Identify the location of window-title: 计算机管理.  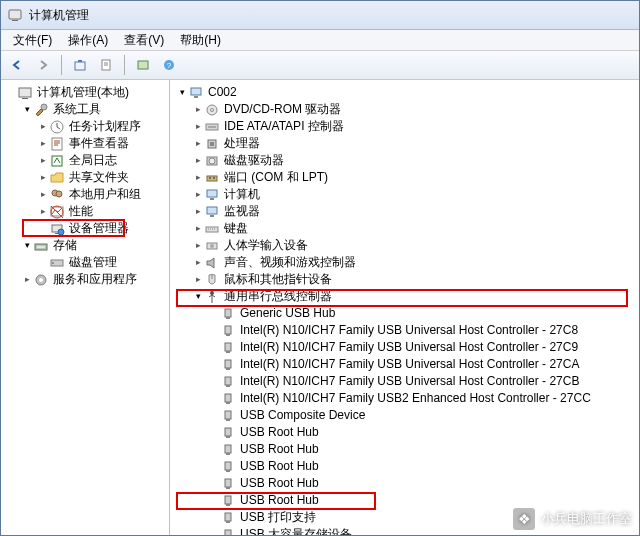
(59, 16).